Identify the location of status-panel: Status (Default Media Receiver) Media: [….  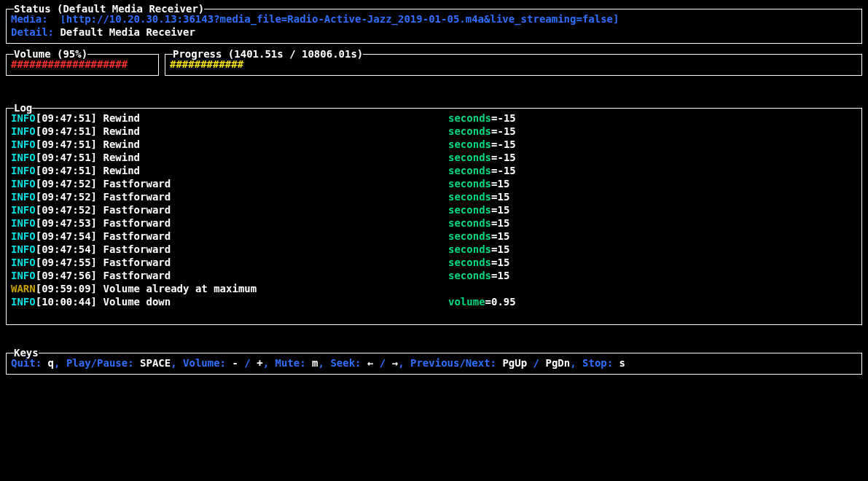
(434, 26).